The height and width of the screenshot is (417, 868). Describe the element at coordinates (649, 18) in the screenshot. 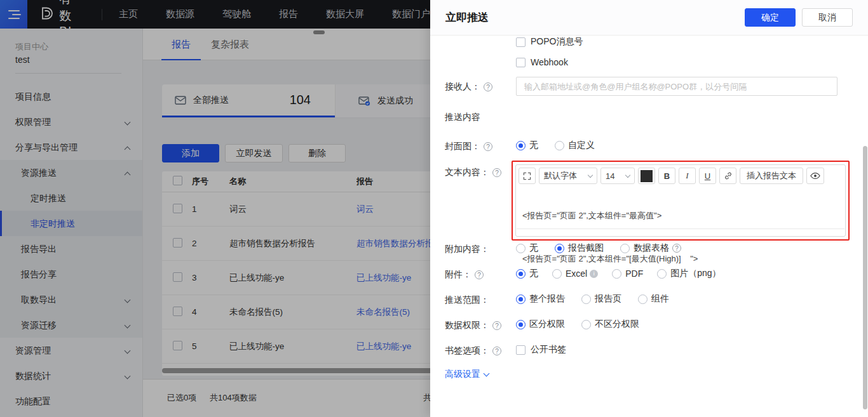

I see `drawer-header: 立即推送 确定 取消` at that location.